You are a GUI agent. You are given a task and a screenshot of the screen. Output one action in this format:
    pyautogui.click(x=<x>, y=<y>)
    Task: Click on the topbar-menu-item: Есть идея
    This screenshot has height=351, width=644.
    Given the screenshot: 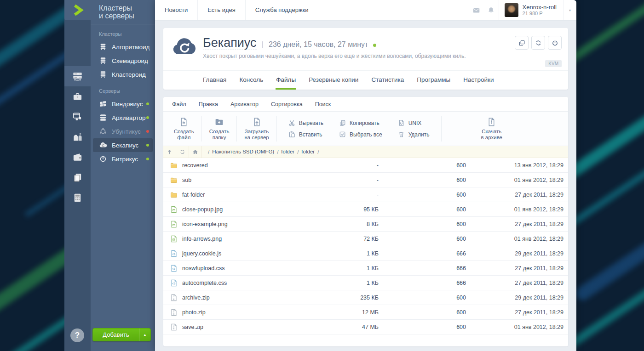 What is the action you would take?
    pyautogui.click(x=221, y=10)
    